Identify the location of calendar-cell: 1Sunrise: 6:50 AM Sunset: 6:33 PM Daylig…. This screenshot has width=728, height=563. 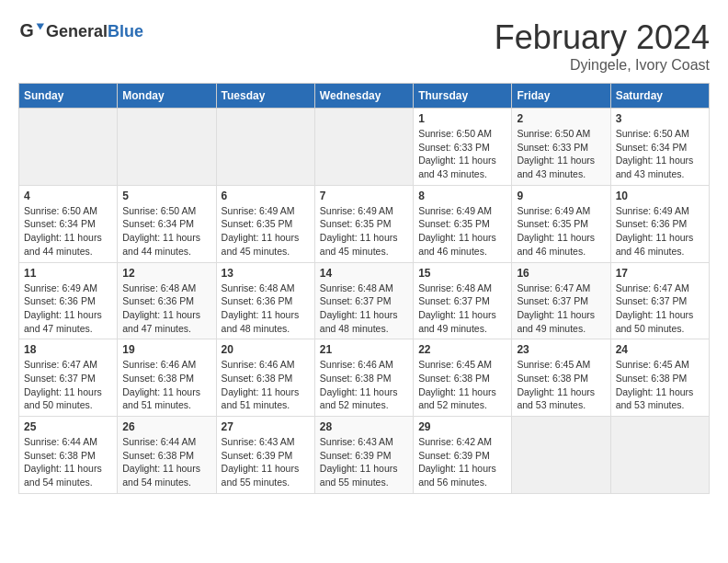
(463, 147).